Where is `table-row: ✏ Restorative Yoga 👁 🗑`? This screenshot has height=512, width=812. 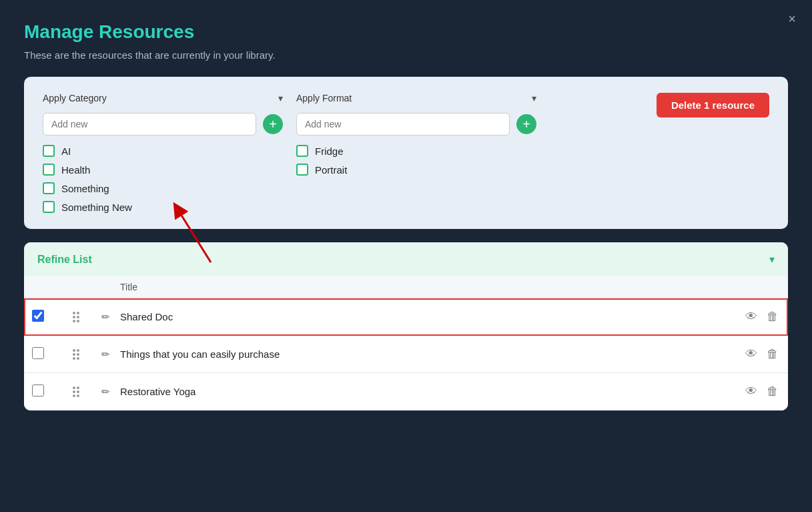
table-row: ✏ Restorative Yoga 👁 🗑 is located at coordinates (406, 392).